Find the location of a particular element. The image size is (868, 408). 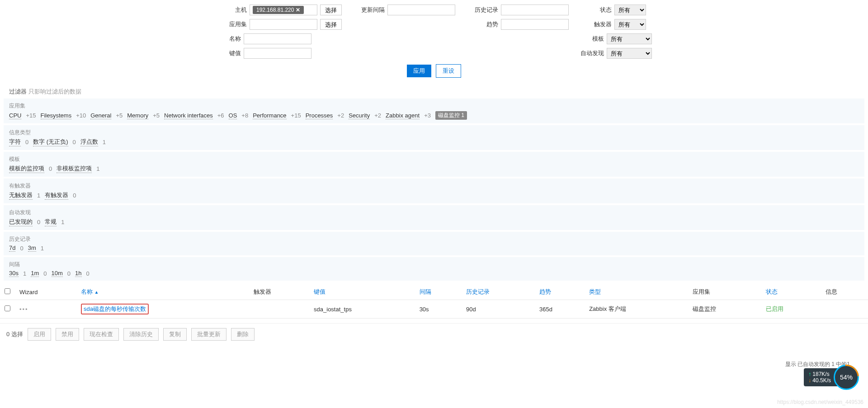

subfilter-item: 1m is located at coordinates (35, 273).